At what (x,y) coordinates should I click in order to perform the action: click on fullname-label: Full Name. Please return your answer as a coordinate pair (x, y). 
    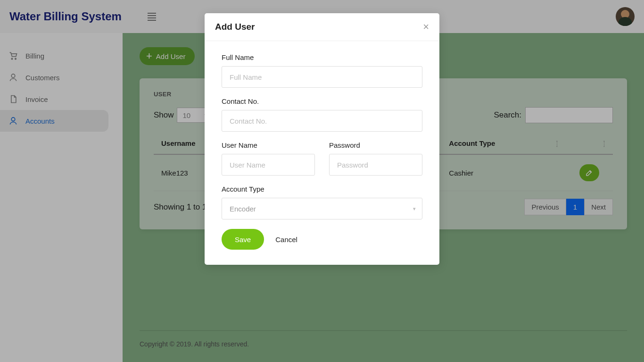
    Looking at the image, I should click on (322, 58).